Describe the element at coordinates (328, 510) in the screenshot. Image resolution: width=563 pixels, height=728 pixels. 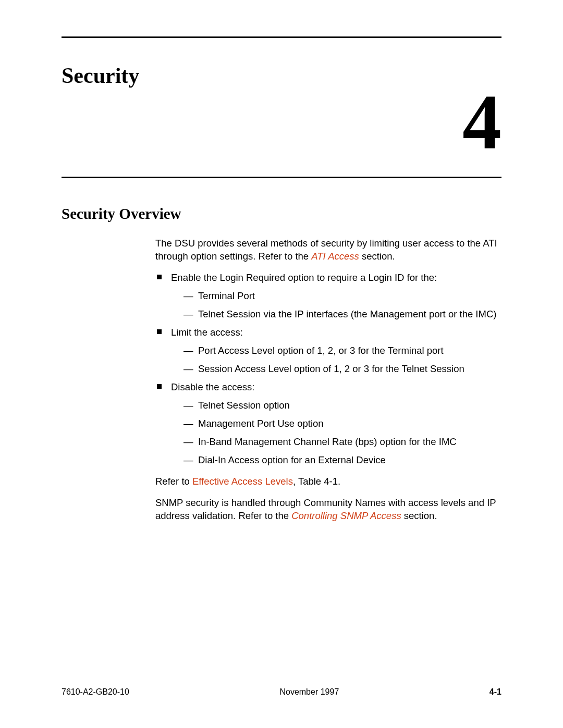
I see `snmp-paragraph: SNMP security is handled through Communi…` at that location.